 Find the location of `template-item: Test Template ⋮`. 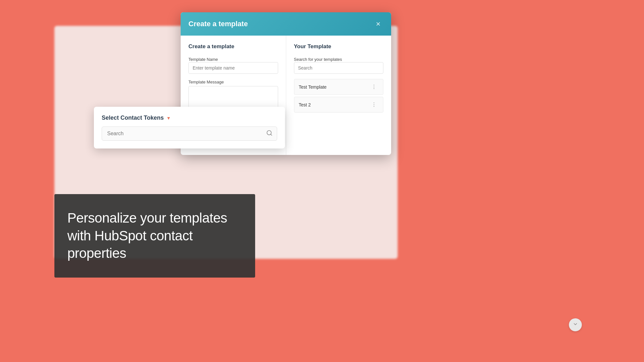

template-item: Test Template ⋮ is located at coordinates (339, 87).